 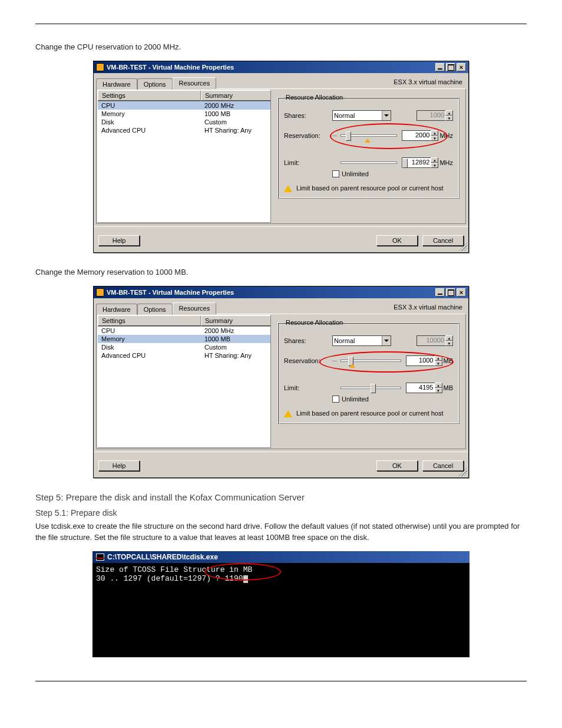 What do you see at coordinates (281, 610) in the screenshot?
I see `console-body: Size of TCOSS File Structure in MB 30 ..…` at bounding box center [281, 610].